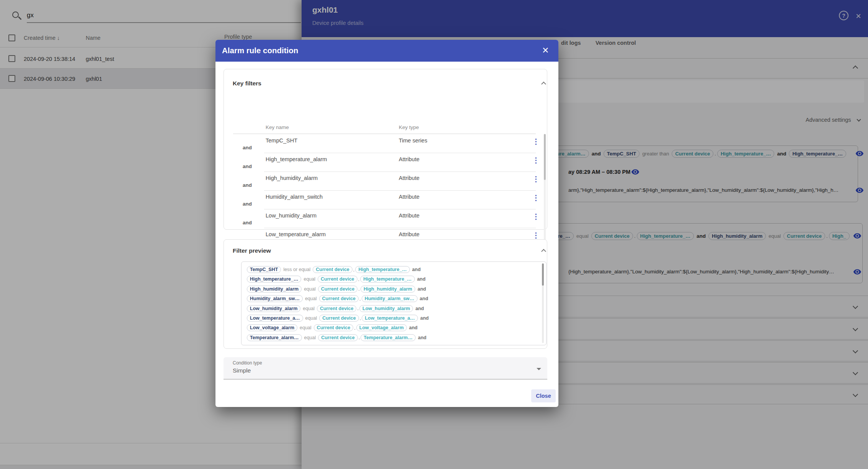 The image size is (868, 469). I want to click on attribute-chip: Low_voltage_alarm, so click(382, 328).